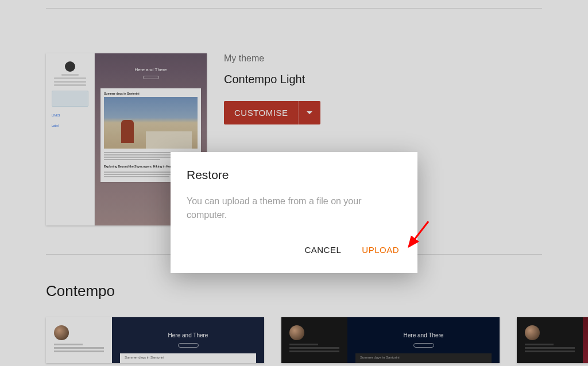 The image size is (588, 366). What do you see at coordinates (294, 208) in the screenshot?
I see `dialog-body: You can upload a theme from a file on yo…` at bounding box center [294, 208].